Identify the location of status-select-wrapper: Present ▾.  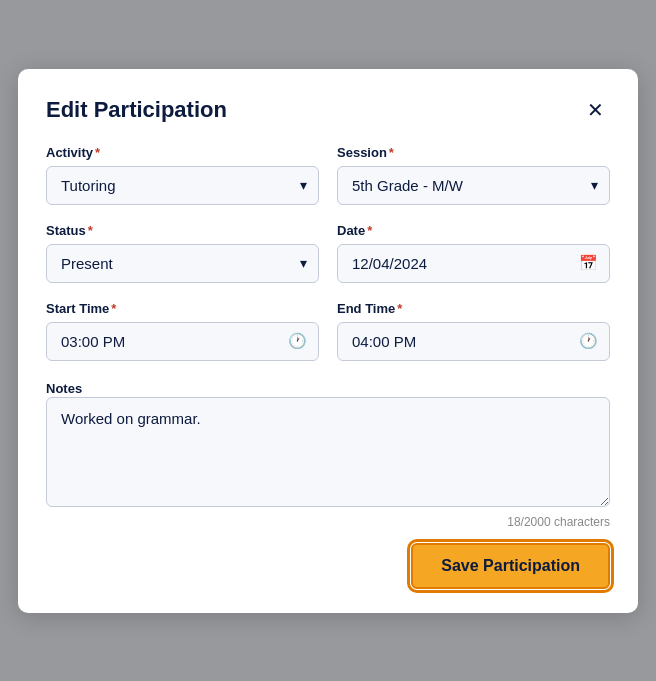
(182, 264).